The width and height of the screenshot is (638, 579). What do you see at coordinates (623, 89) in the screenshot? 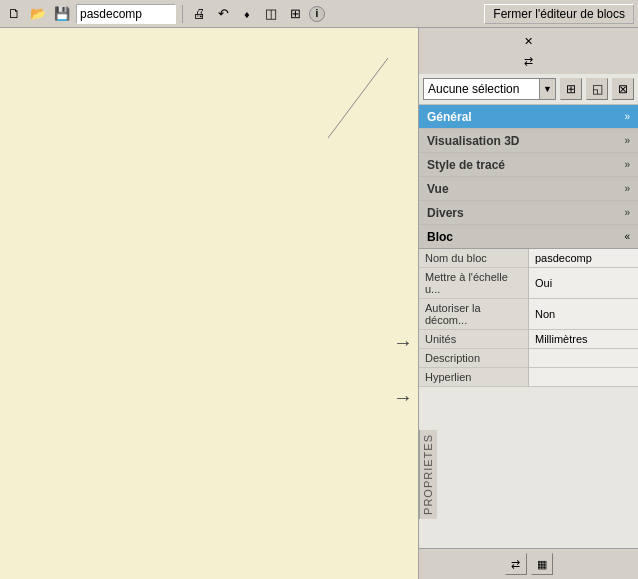
I see `panel-btn-3: ⊠` at bounding box center [623, 89].